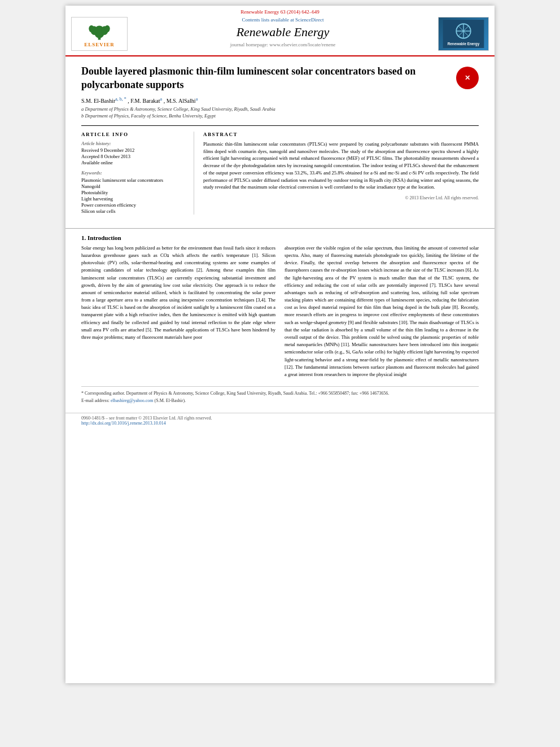  I want to click on intro-col1-text: Solar energy has long been publicized as…, so click(178, 292).